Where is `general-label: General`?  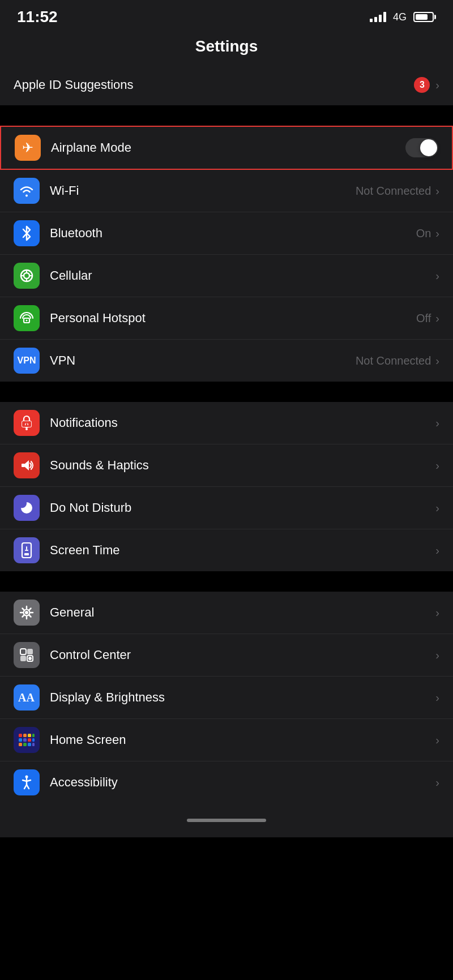 general-label: General is located at coordinates (242, 613).